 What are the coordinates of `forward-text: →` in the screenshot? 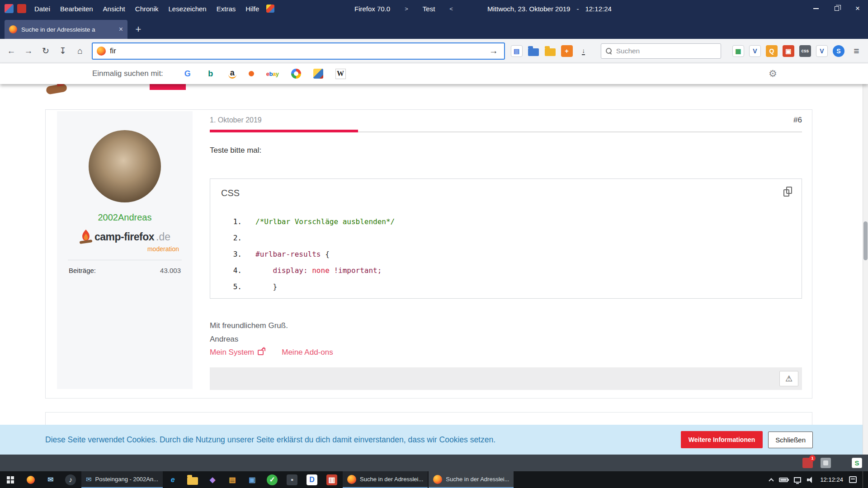 It's located at (29, 51).